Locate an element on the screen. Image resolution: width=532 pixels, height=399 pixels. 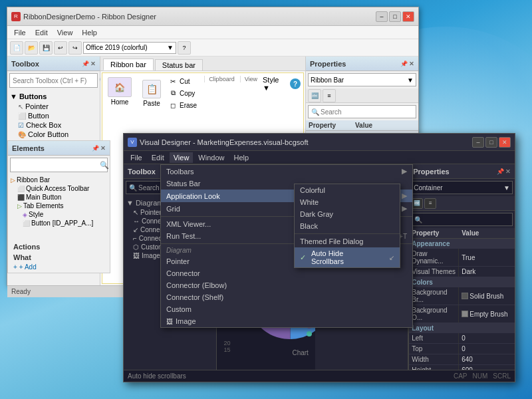
vd-prop-search-input is located at coordinates (467, 219).